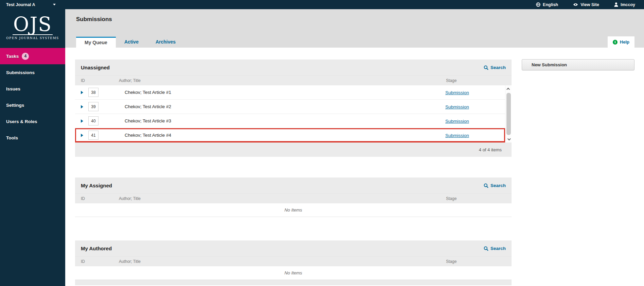 The height and width of the screenshot is (286, 644). I want to click on help-button: i Help, so click(621, 42).